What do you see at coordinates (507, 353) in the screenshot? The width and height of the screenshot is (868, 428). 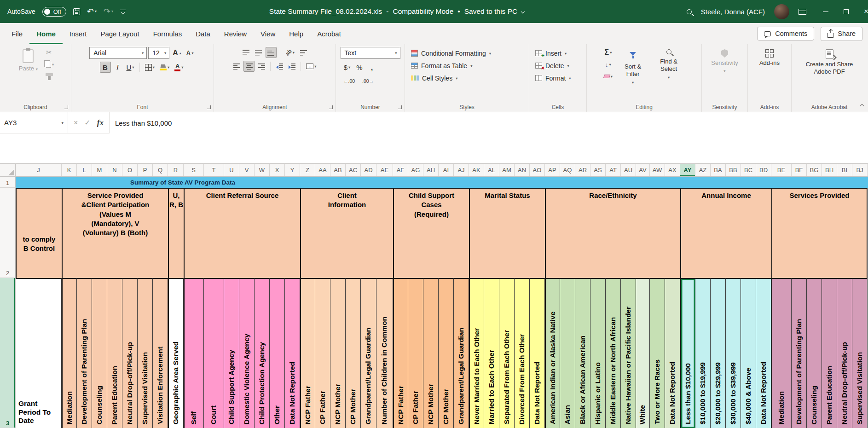 I see `cell-AM3: Separated From Each Other` at bounding box center [507, 353].